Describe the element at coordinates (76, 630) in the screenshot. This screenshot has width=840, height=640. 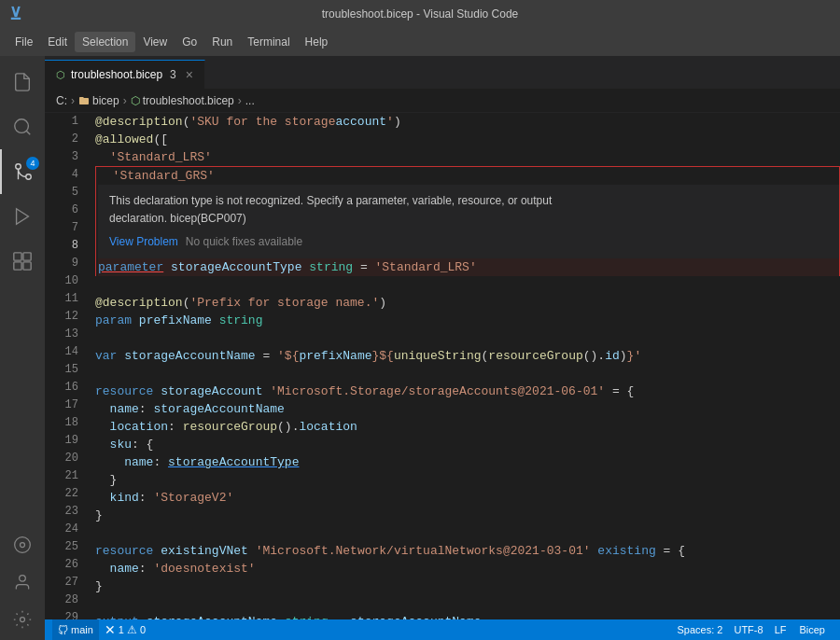
I see `status-remote: main` at that location.